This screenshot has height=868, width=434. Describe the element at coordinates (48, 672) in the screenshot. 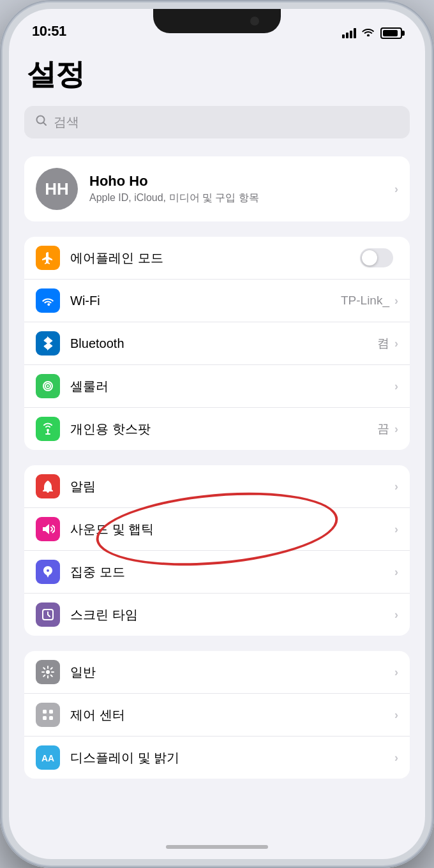

I see `general-icon` at that location.